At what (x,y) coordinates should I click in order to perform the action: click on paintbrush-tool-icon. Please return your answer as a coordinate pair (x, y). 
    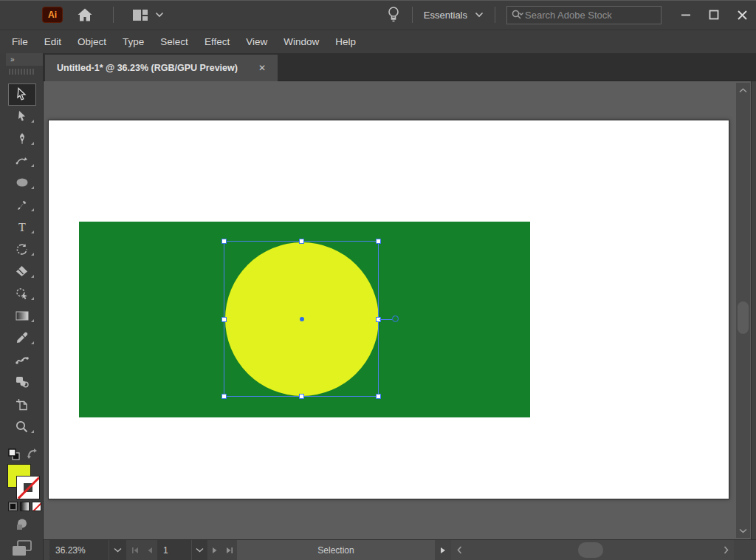
    Looking at the image, I should click on (22, 205).